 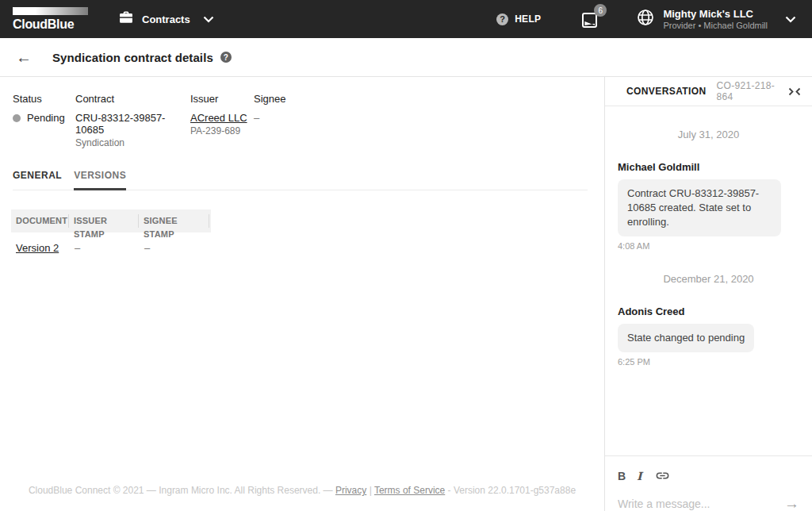 I want to click on message-input, so click(x=698, y=504).